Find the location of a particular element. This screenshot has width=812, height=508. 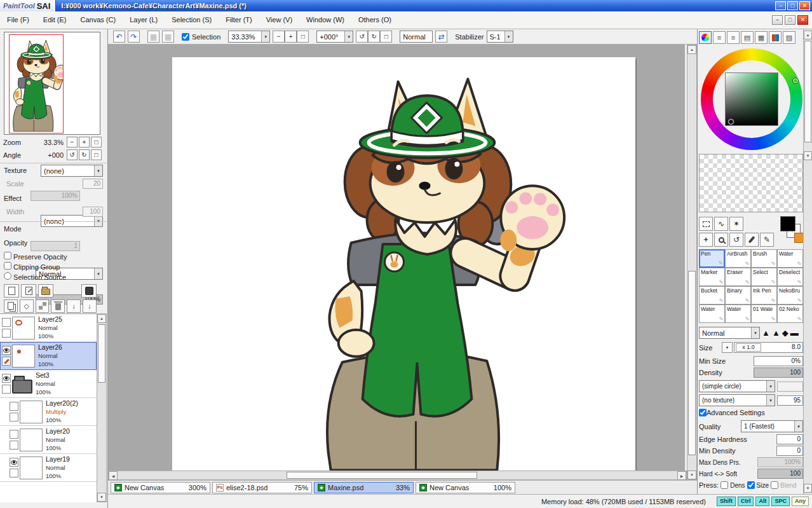

clear-layer-button is located at coordinates (43, 306).